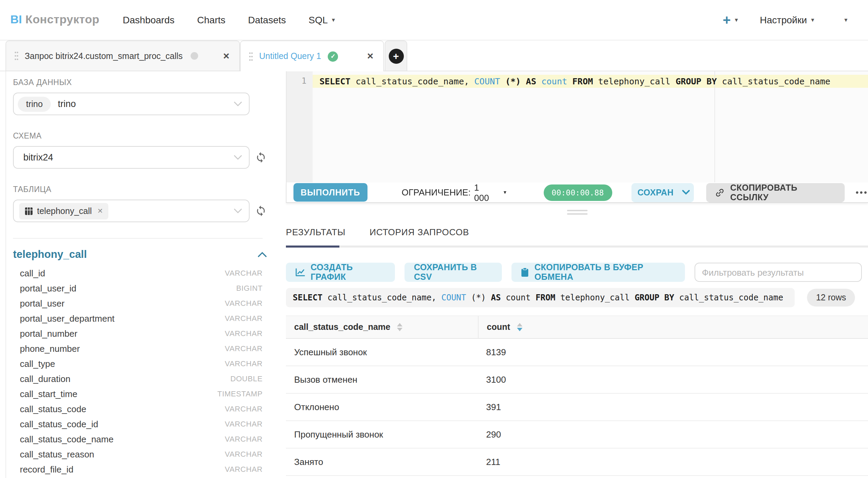 This screenshot has height=478, width=868. I want to click on column-name: call_type, so click(38, 363).